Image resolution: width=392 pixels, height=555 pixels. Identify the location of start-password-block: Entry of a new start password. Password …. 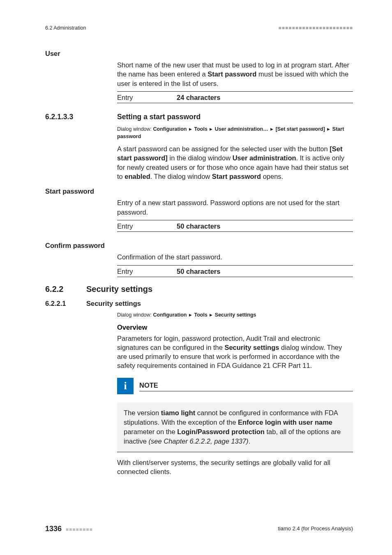
(235, 215).